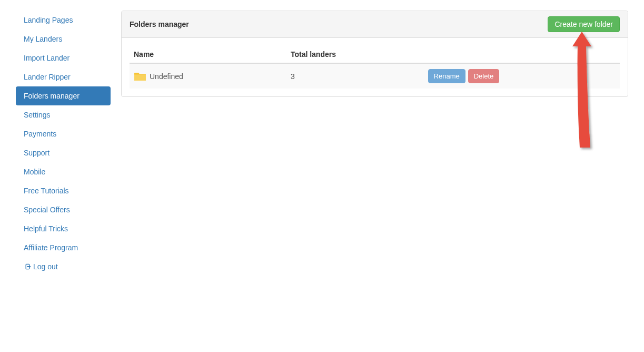 The height and width of the screenshot is (352, 644). What do you see at coordinates (63, 77) in the screenshot?
I see `sidebar-item-lander-ripper: Lander Ripper` at bounding box center [63, 77].